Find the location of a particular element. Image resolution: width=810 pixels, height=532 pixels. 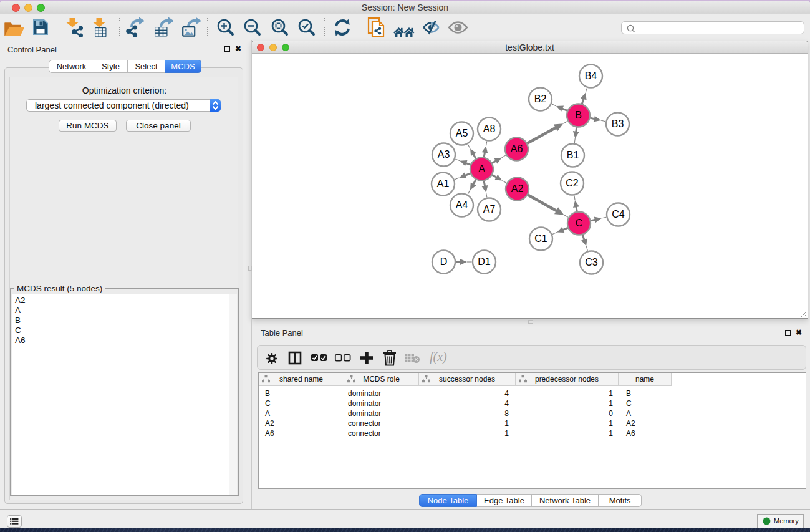

svg-text: A2 is located at coordinates (518, 188).